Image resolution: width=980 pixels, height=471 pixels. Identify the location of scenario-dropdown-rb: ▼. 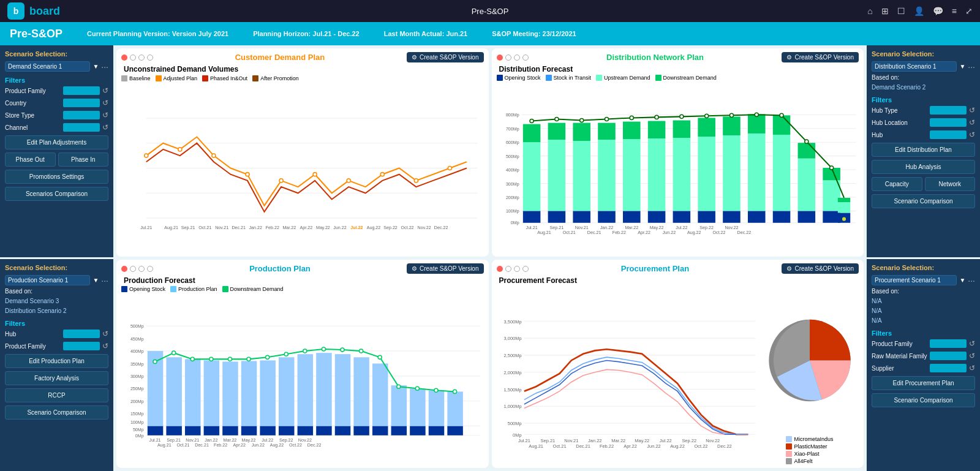
(962, 281).